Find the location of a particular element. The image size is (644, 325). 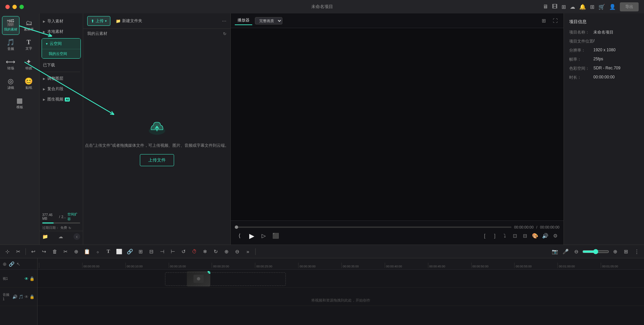

expand-storage-btn: 空间扩容 is located at coordinates (74, 217).